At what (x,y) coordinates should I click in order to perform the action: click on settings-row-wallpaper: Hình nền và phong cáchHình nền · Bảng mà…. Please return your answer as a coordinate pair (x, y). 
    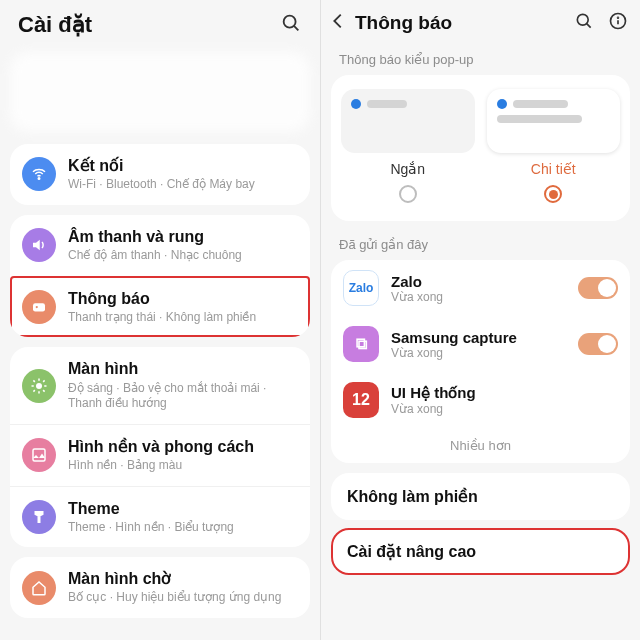
    Looking at the image, I should click on (160, 455).